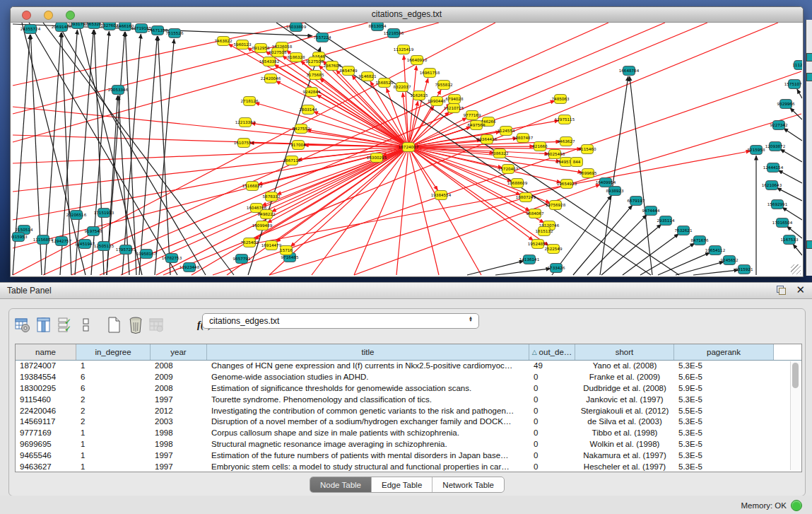  I want to click on graph-node: 821660, so click(540, 147).